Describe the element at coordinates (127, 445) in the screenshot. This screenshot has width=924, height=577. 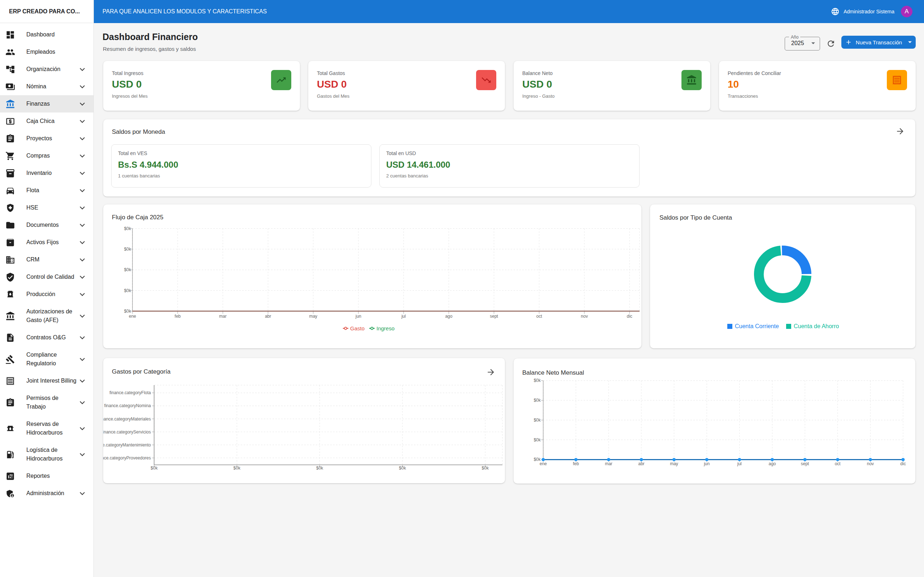
I see `svg-text: finance.categoryMantenimiento` at that location.